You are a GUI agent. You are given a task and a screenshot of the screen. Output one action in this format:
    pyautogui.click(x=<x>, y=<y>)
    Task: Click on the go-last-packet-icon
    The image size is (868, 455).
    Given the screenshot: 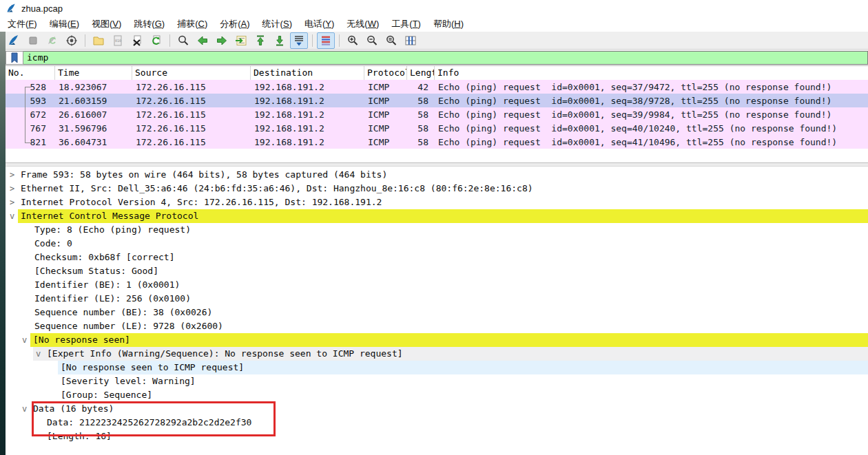 What is the action you would take?
    pyautogui.click(x=280, y=41)
    